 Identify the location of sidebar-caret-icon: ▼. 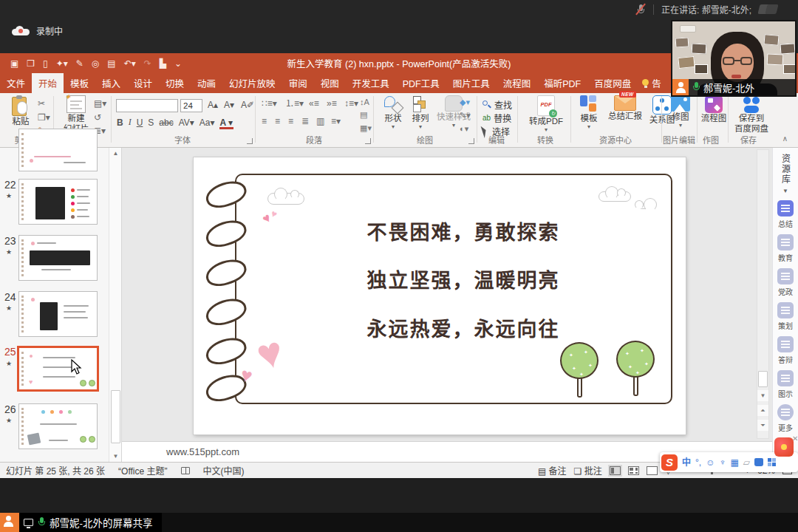
(785, 191).